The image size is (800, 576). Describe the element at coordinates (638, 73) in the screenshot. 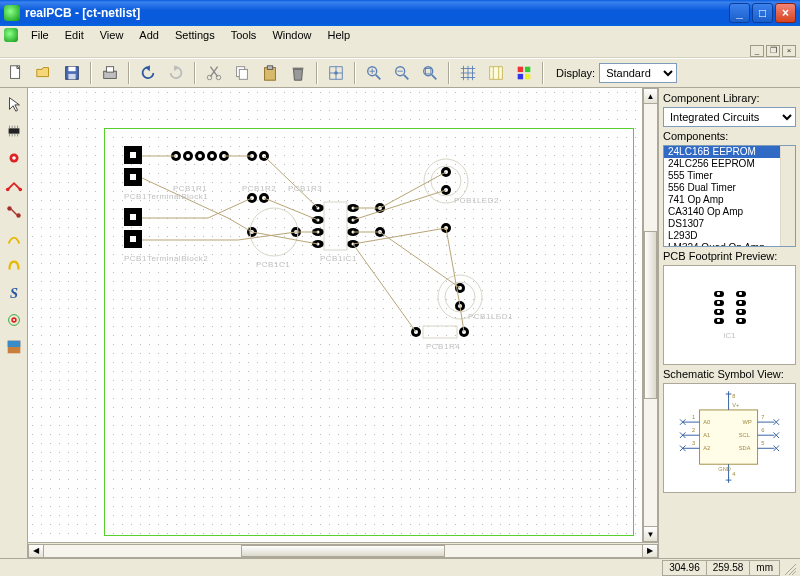

I see `display-select: Standard` at that location.